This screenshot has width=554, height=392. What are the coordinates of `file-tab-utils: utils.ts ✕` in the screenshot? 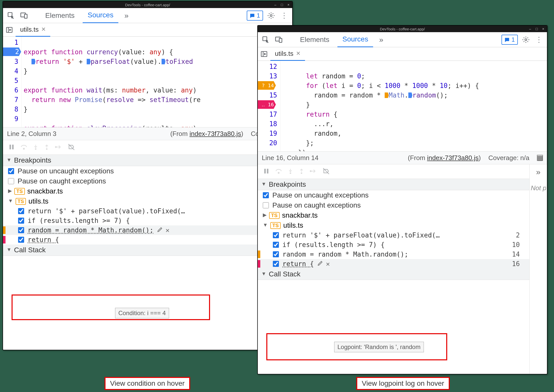 It's located at (33, 30).